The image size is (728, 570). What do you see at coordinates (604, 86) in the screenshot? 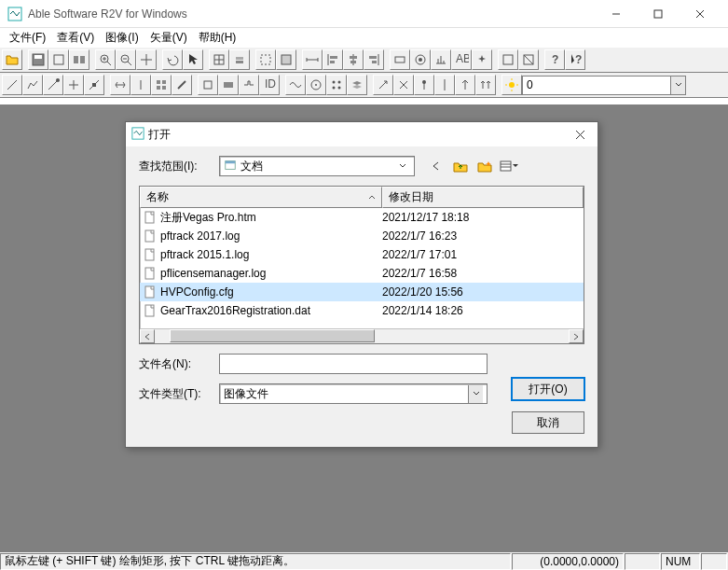
I see `value-combo` at bounding box center [604, 86].